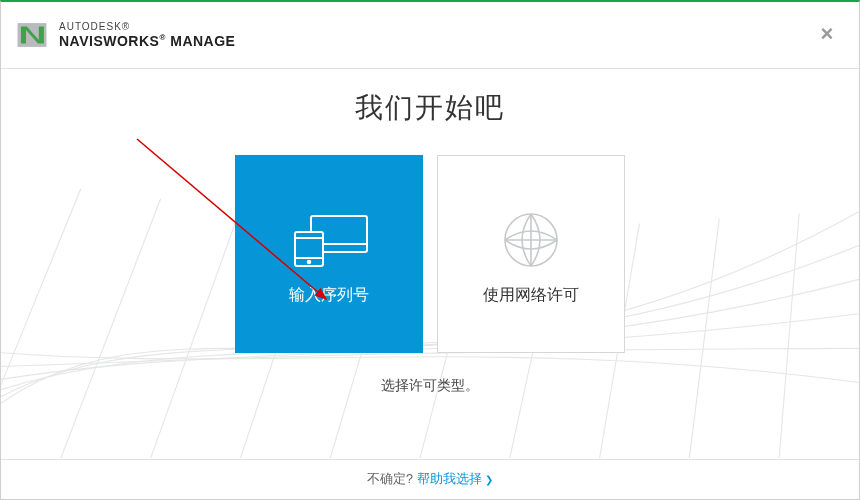  I want to click on brand-company: AUTODESK®, so click(147, 27).